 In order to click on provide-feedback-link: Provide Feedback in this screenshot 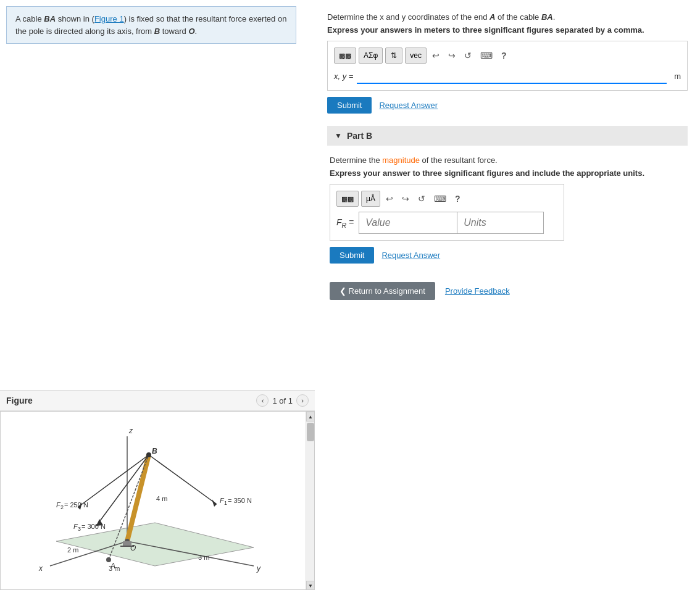, I will do `click(478, 291)`.